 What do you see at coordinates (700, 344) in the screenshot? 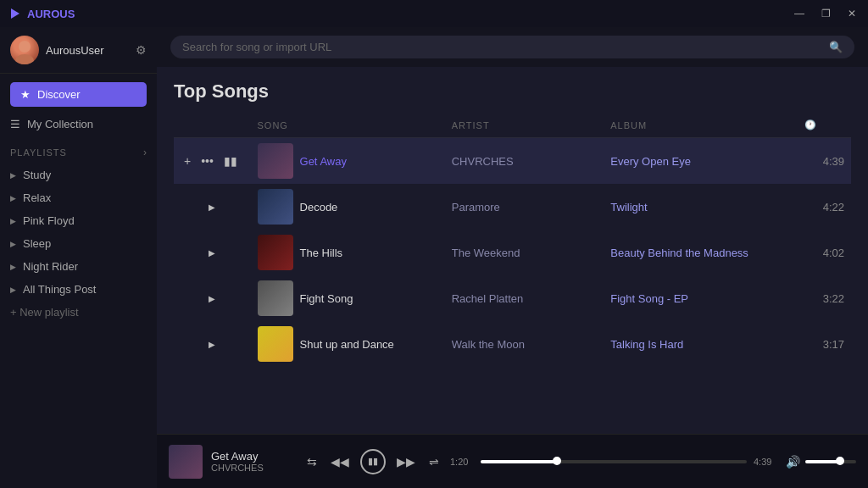
I see `song-album-cell: Talking Is Hard` at bounding box center [700, 344].